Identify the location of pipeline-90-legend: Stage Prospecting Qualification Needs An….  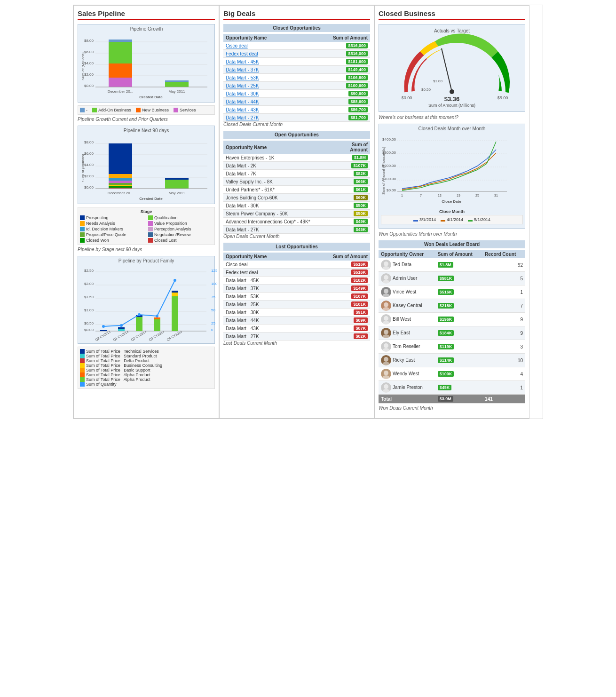
(146, 226).